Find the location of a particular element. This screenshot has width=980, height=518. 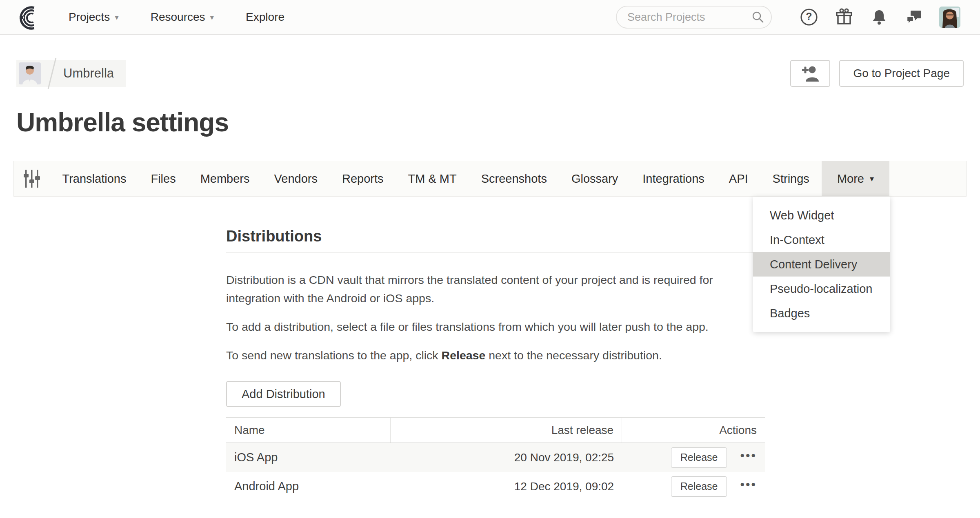

crowdin-logo-icon is located at coordinates (30, 17).